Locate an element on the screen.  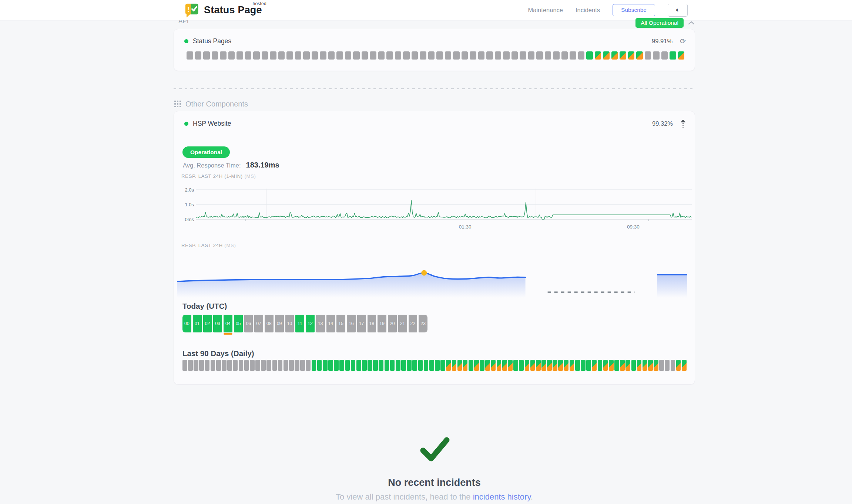
overall-status-badge: All Operational is located at coordinates (660, 23).